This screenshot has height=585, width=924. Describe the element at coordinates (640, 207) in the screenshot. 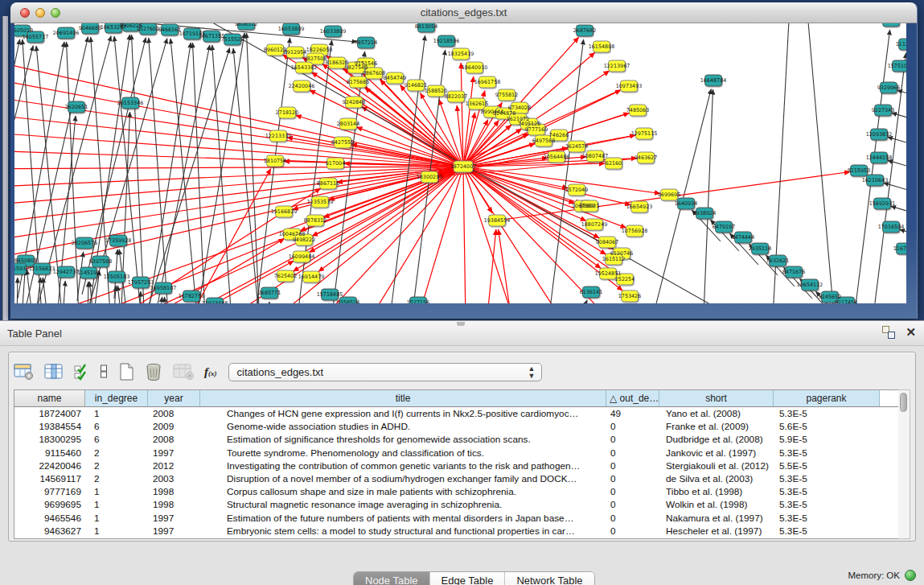

I see `graph-node-label: 16654923` at that location.